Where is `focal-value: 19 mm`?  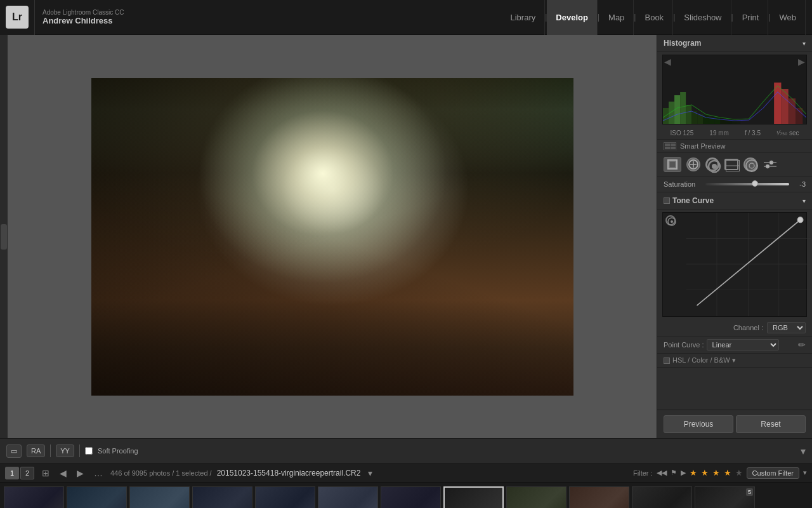
focal-value: 19 mm is located at coordinates (719, 133).